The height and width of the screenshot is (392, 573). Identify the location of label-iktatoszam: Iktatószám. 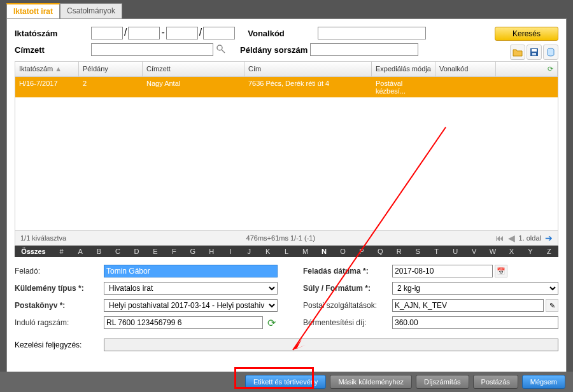
(53, 33).